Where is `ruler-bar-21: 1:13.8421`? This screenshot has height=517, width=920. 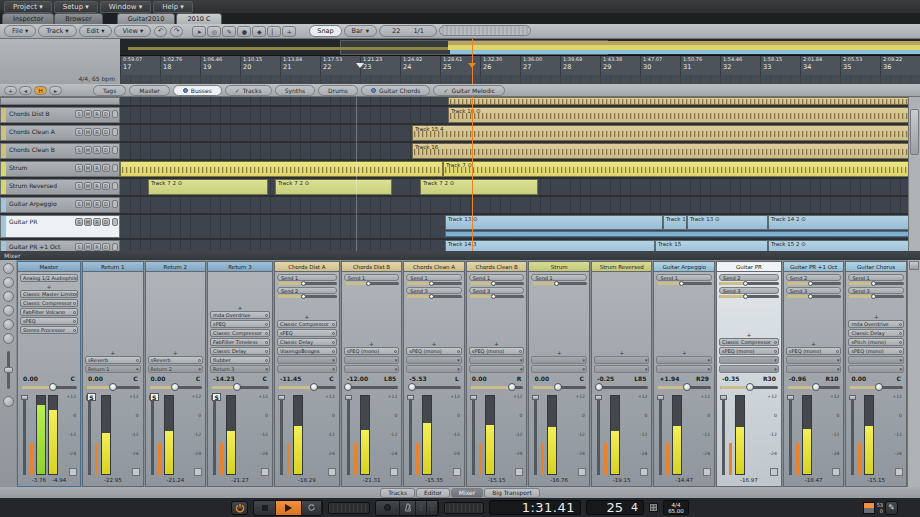 ruler-bar-21: 1:13.8421 is located at coordinates (300, 66).